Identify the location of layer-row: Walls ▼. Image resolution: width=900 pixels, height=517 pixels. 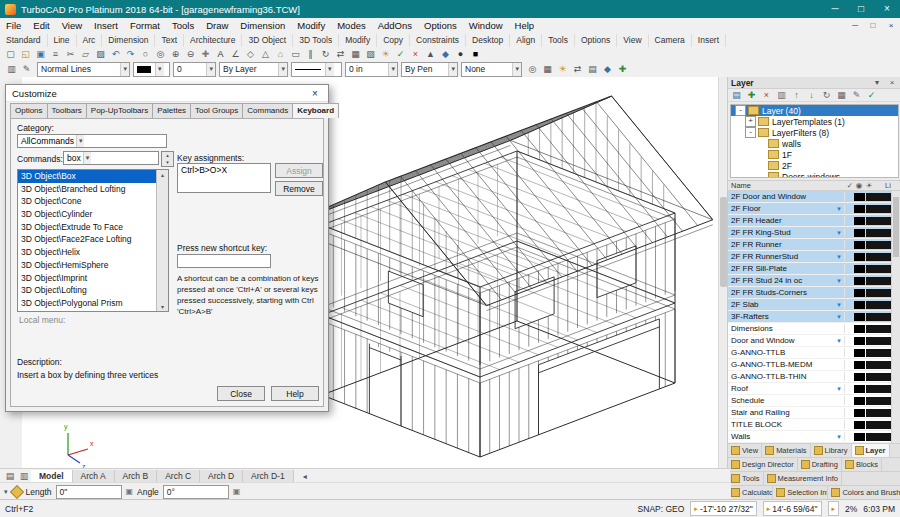
(810, 437).